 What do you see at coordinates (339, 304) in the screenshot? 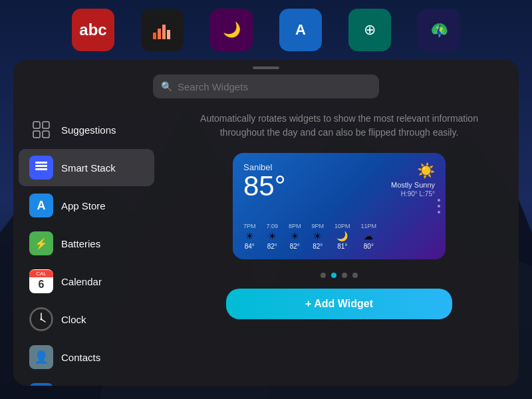
I see `add-widget-button: + Add Widget` at bounding box center [339, 304].